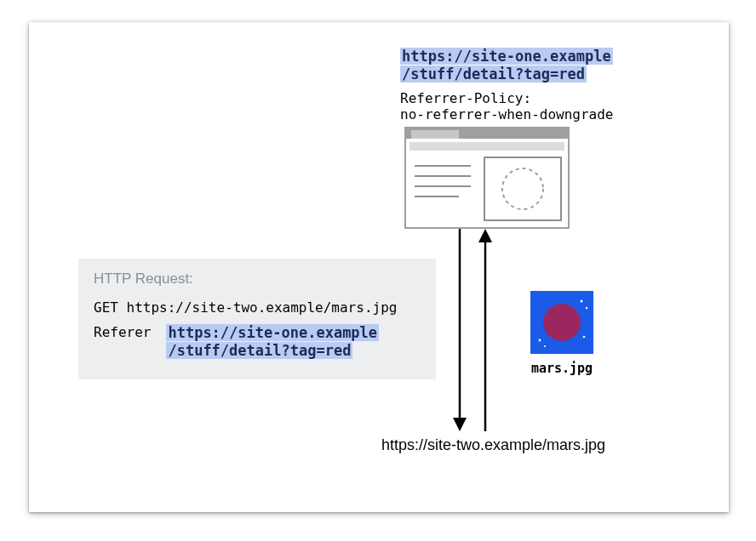 Image resolution: width=756 pixels, height=541 pixels. Describe the element at coordinates (257, 279) in the screenshot. I see `http-request-title: HTTP Request:` at that location.